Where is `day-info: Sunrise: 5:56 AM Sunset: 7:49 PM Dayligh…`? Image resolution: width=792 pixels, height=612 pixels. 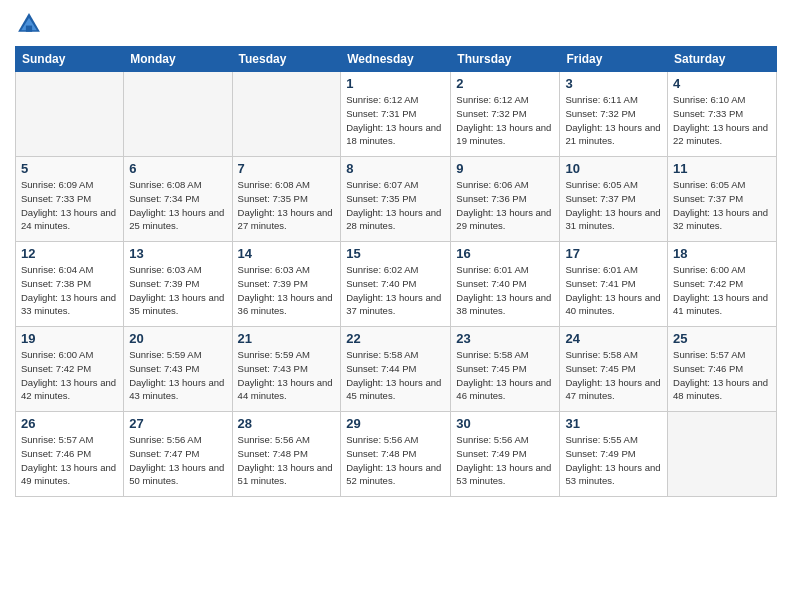 day-info: Sunrise: 5:56 AM Sunset: 7:49 PM Dayligh… is located at coordinates (505, 460).